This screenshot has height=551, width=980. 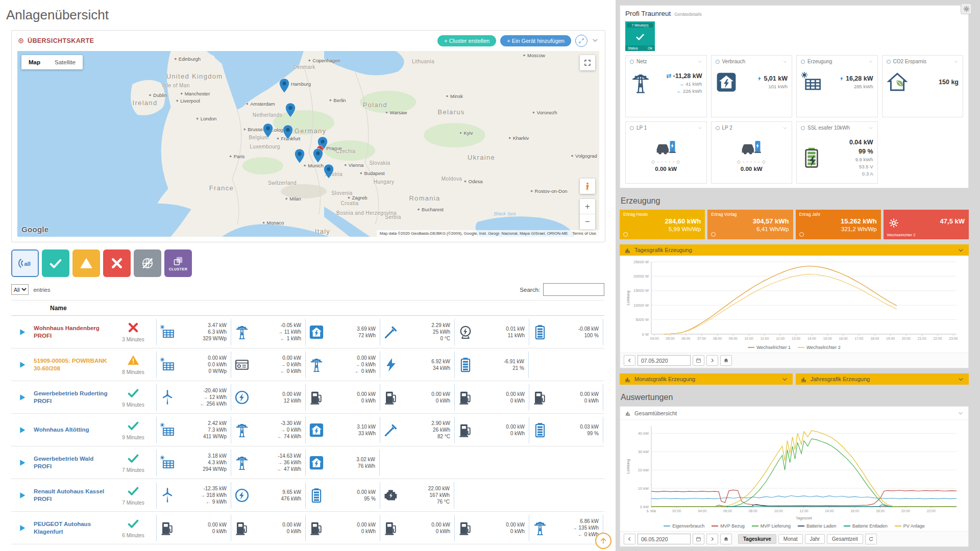 I want to click on zoom-out-button: −, so click(x=587, y=222).